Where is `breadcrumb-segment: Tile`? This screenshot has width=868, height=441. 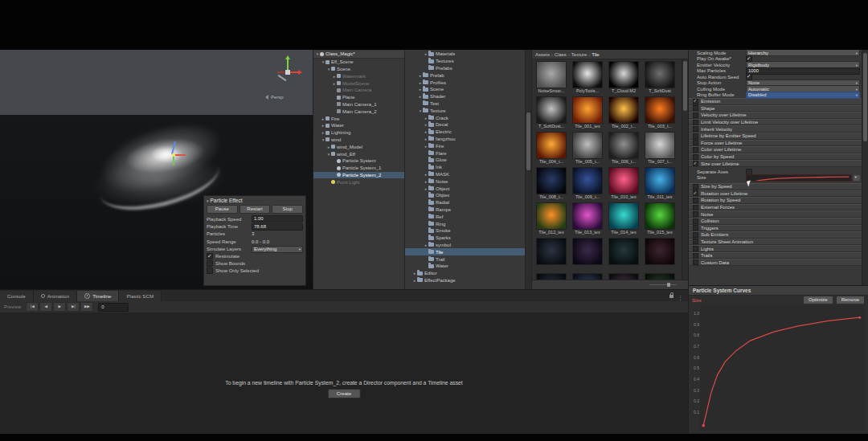 breadcrumb-segment: Tile is located at coordinates (595, 55).